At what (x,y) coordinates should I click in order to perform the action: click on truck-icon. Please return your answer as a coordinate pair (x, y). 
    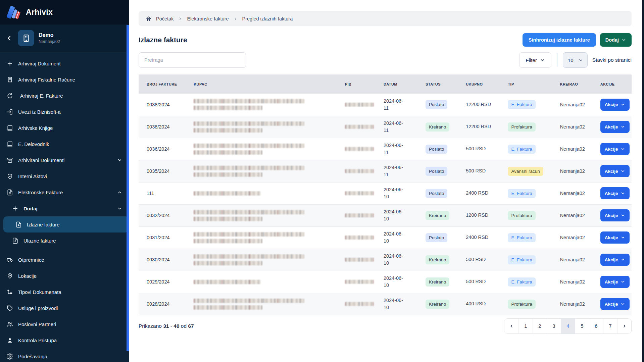
    Looking at the image, I should click on (10, 260).